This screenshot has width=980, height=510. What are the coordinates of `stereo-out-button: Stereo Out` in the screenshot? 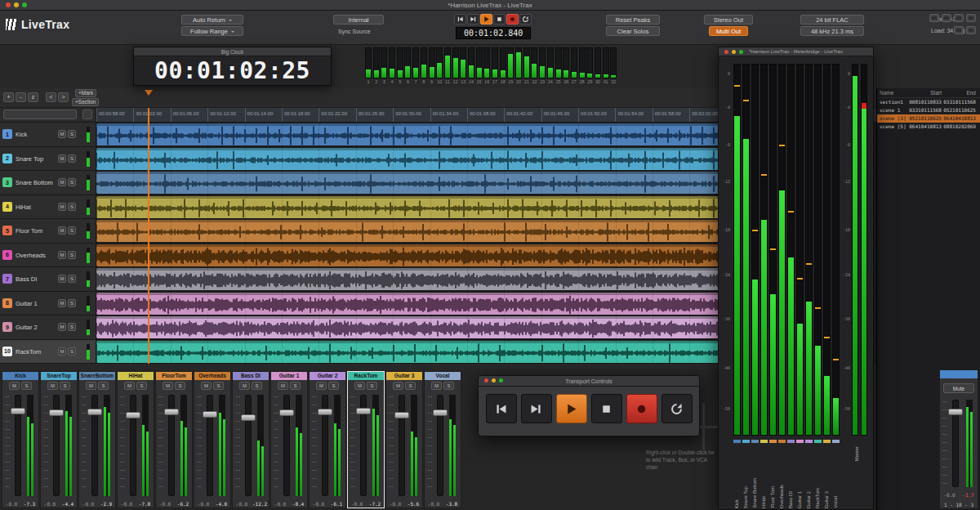 It's located at (728, 20).